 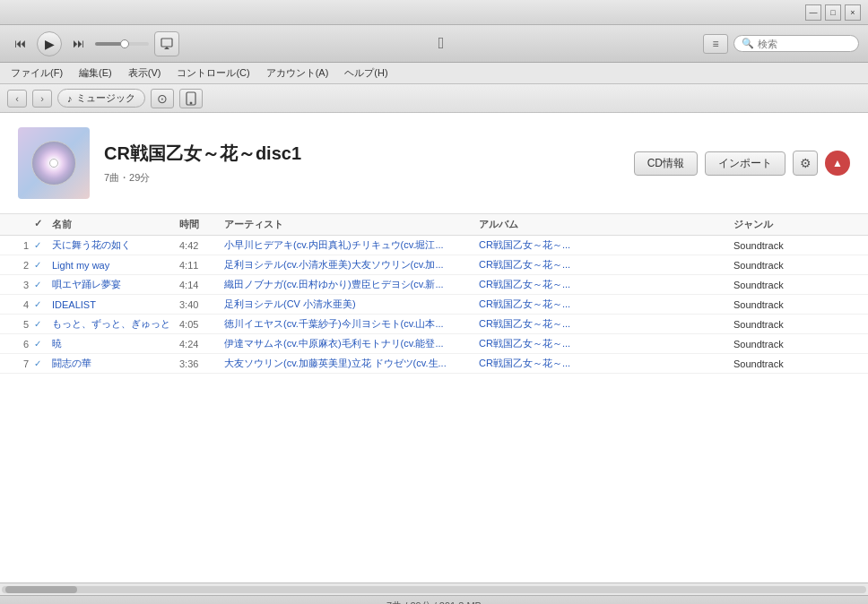 What do you see at coordinates (21, 305) in the screenshot?
I see `track-number: 4` at bounding box center [21, 305].